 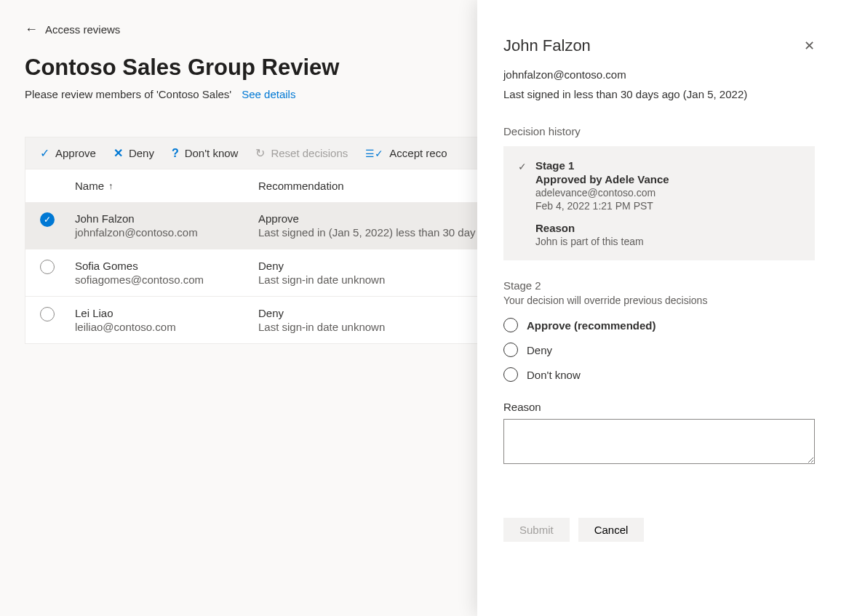 I want to click on reset-icon: ↻, so click(x=260, y=153).